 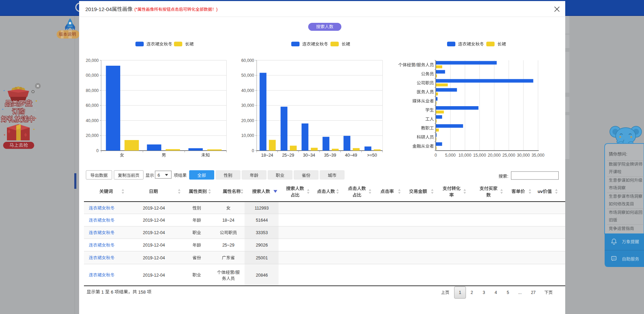 What do you see at coordinates (520, 293) in the screenshot?
I see `svg-text:...: ...` at bounding box center [520, 293].